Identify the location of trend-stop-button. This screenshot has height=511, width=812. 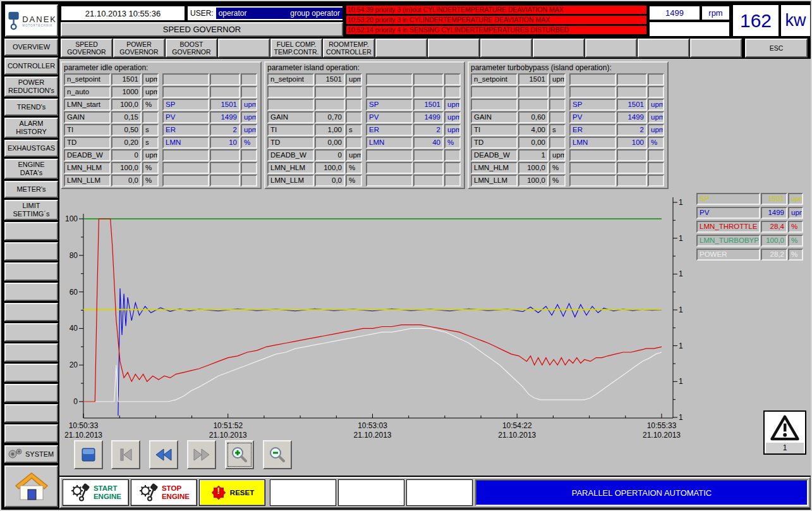
(88, 455).